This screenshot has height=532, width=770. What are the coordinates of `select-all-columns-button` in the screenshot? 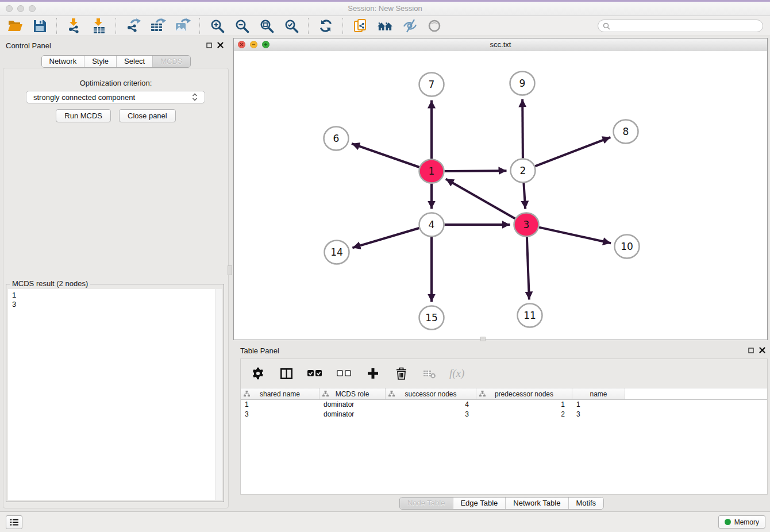 It's located at (315, 373).